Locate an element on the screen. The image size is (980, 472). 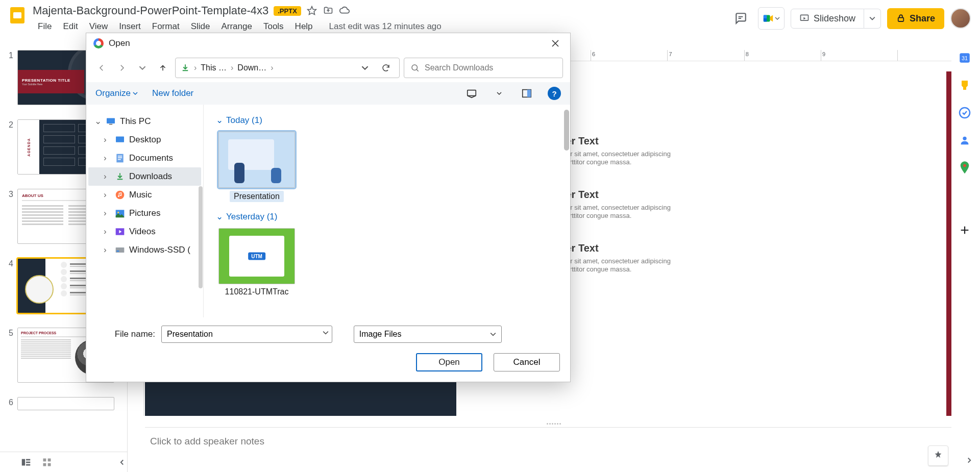
crumb-downloads: Down… is located at coordinates (252, 68).